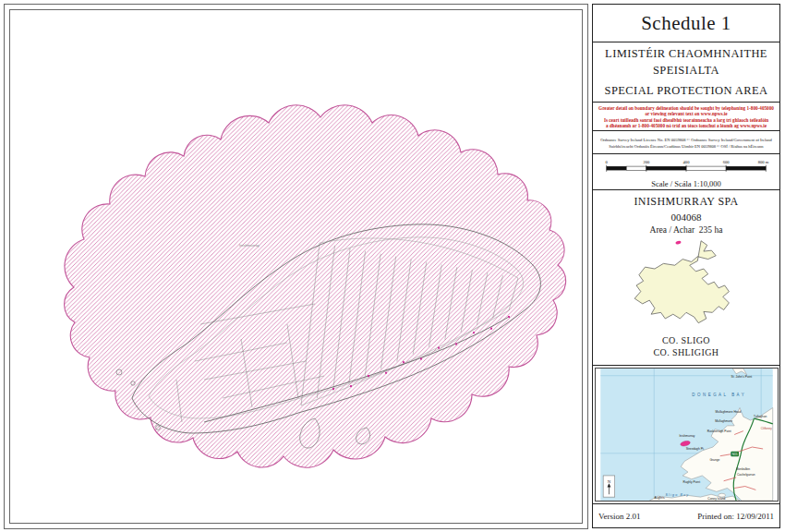  What do you see at coordinates (687, 230) in the screenshot?
I see `site-area: Area / Achar 235 ha` at bounding box center [687, 230].